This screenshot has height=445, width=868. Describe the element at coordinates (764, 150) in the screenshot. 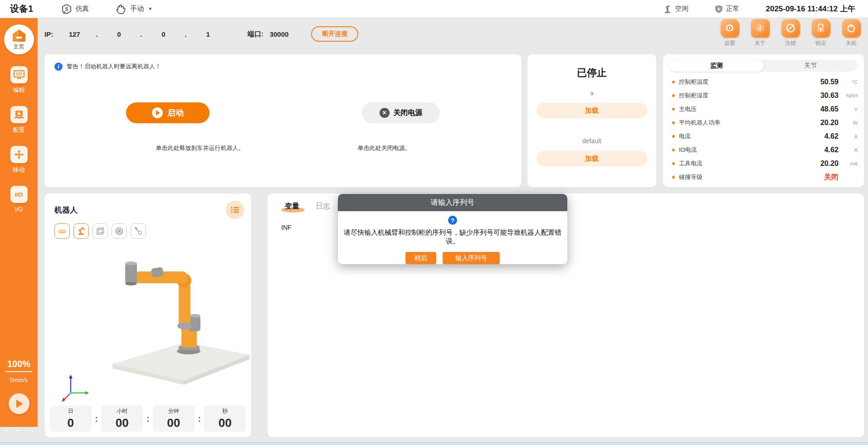

I see `monitor-row: IO电流4.62A` at that location.